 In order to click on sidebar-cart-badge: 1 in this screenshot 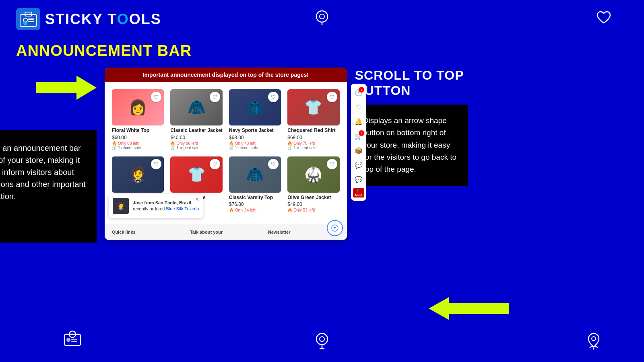, I will do `click(361, 133)`.